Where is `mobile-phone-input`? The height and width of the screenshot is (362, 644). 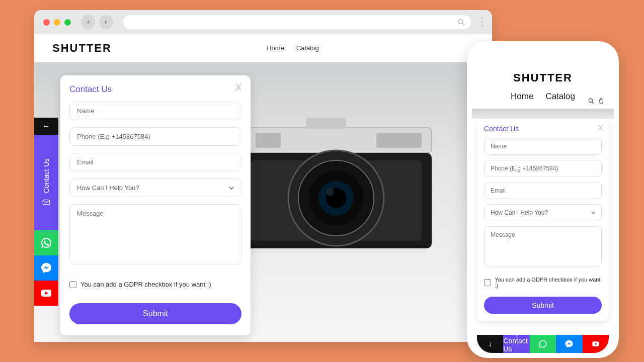 mobile-phone-input is located at coordinates (543, 168).